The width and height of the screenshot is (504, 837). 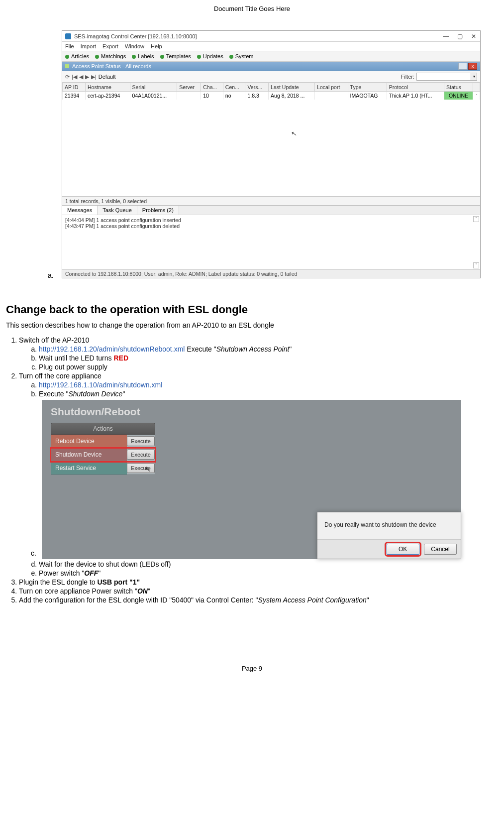 I want to click on shutdown-reboot-link: http://192.168.1.20/admin/shutdownReboot…, so click(x=111, y=349).